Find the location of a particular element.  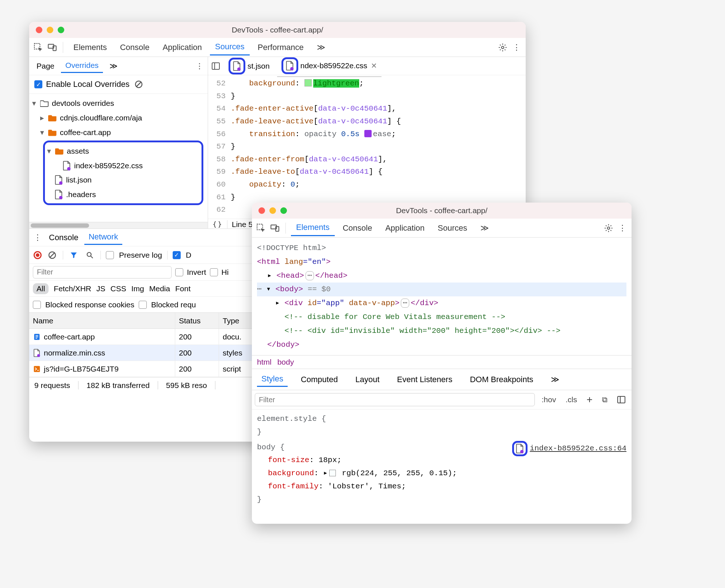

search-icon is located at coordinates (90, 255).